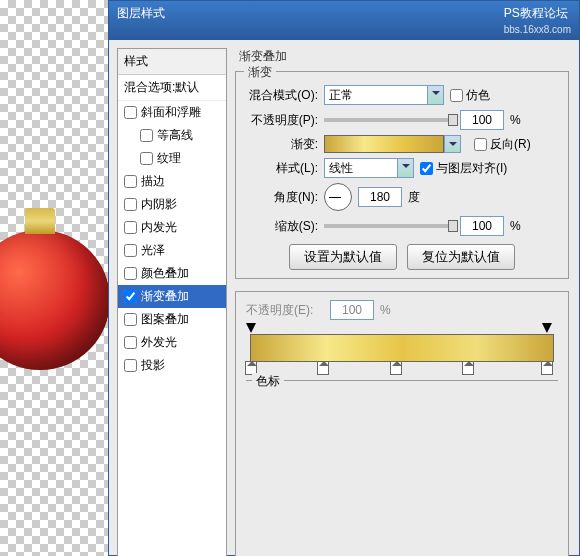 The width and height of the screenshot is (580, 556). I want to click on style-item-投影: 投影, so click(172, 366).